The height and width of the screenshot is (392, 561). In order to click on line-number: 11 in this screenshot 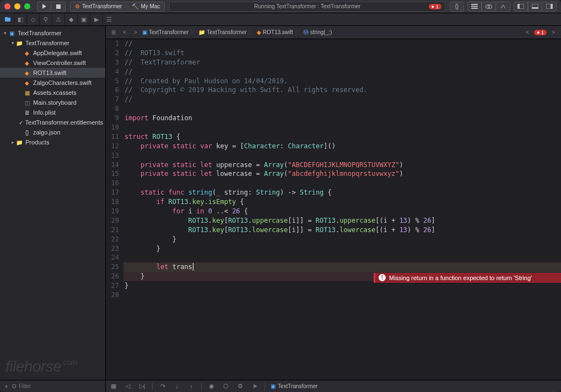, I will do `click(112, 137)`.